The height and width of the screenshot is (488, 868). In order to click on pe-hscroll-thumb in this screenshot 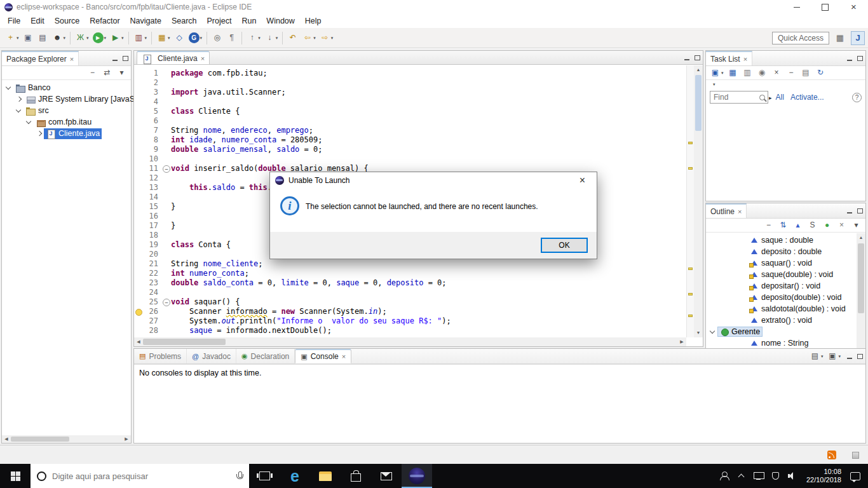, I will do `click(40, 439)`.